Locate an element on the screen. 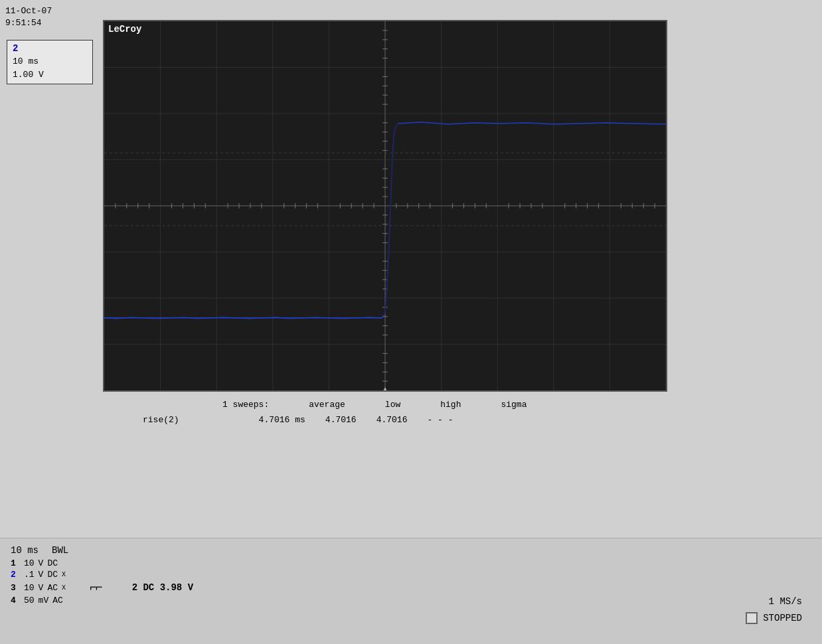  ch1-range: 10 is located at coordinates (29, 563).